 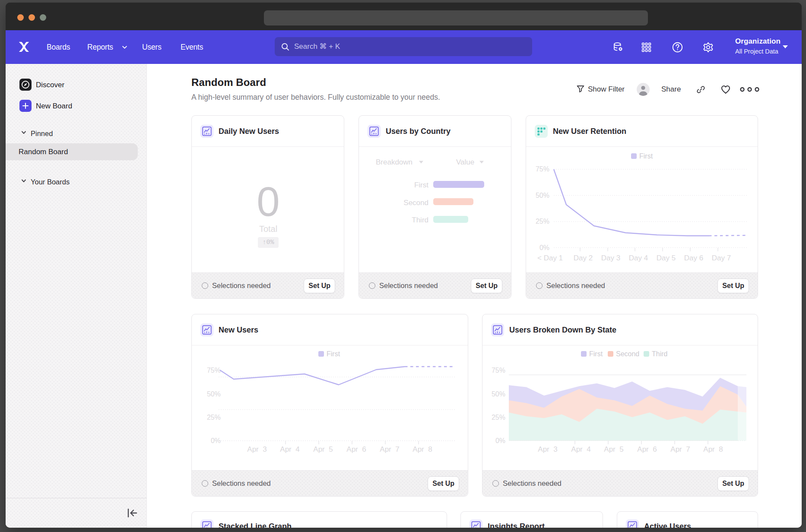 I want to click on svg-text: Day 3, so click(x=611, y=258).